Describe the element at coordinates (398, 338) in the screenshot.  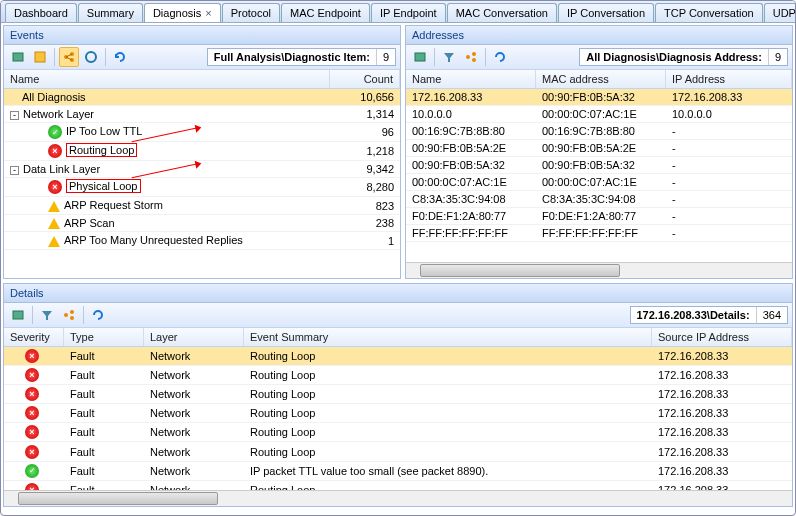
I see `details-columns: Severity Type Layer Event Summary Source…` at that location.